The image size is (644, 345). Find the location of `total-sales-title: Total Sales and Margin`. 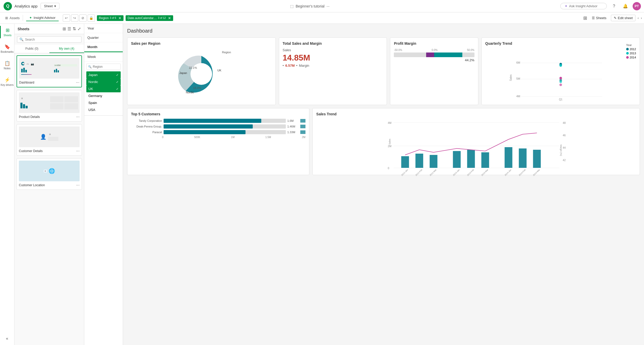

total-sales-title: Total Sales and Margin is located at coordinates (333, 43).